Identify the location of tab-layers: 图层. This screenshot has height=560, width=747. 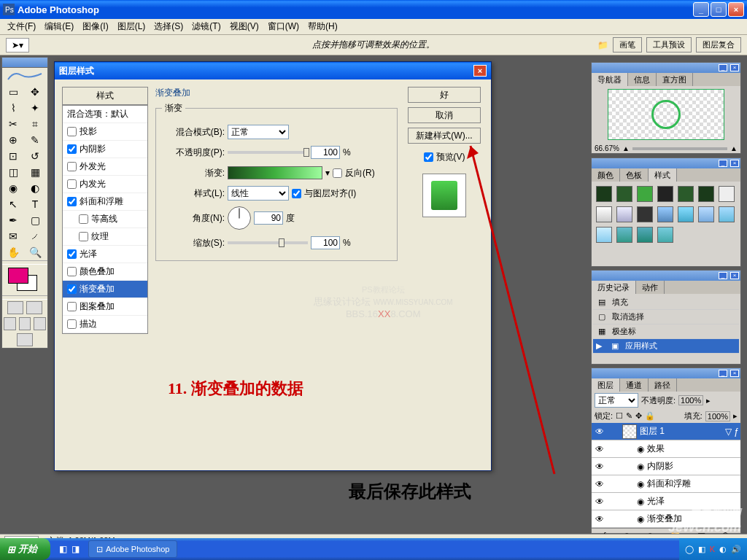
(605, 385).